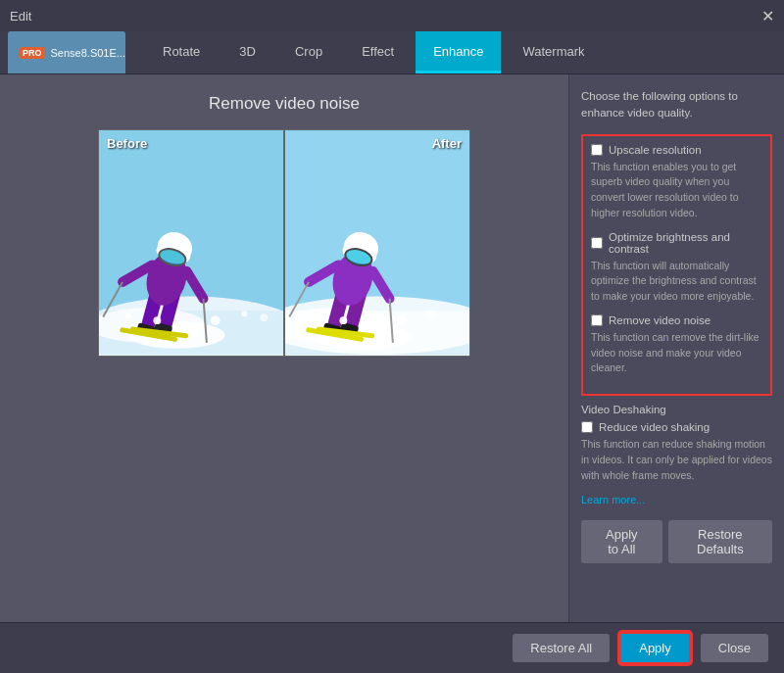 The height and width of the screenshot is (673, 784). I want to click on upscale-label-text: Upscale resolution, so click(655, 150).